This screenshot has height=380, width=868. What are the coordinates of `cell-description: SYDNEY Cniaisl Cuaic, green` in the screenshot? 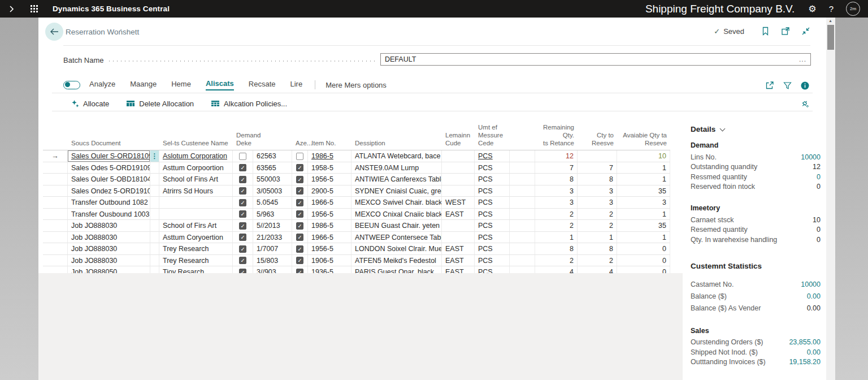 It's located at (397, 191).